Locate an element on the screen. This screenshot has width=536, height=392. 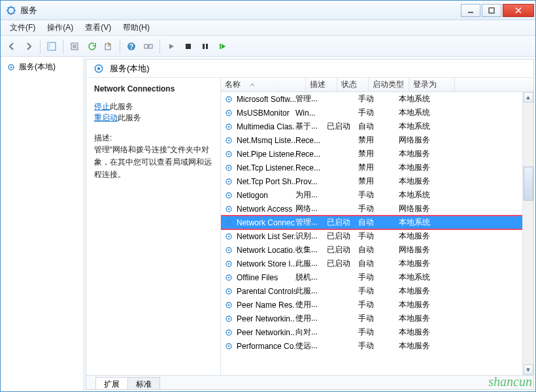
description-label: 描述: is located at coordinates (153, 139).